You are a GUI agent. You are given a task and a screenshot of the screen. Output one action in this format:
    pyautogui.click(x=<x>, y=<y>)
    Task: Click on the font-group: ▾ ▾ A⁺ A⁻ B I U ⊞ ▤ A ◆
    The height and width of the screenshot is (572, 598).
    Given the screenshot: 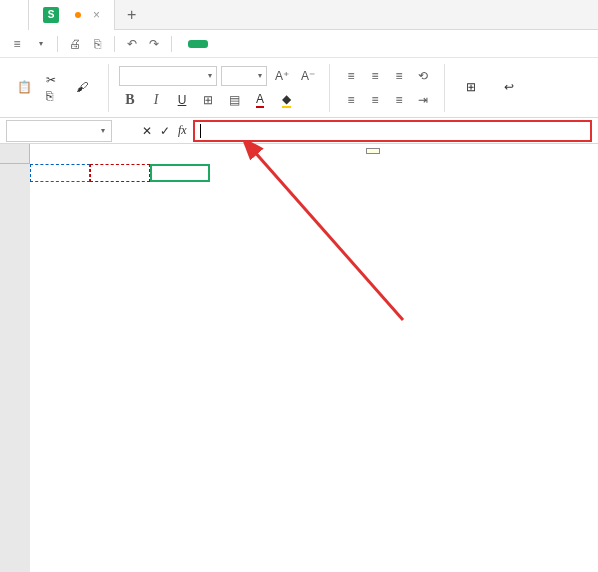 What is the action you would take?
    pyautogui.click(x=219, y=88)
    